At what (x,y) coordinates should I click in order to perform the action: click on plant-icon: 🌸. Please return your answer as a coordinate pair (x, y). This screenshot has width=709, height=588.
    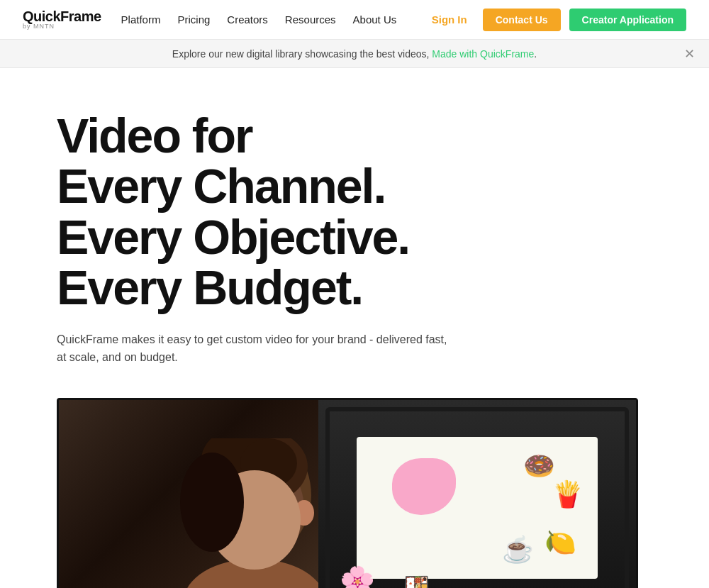
    Looking at the image, I should click on (357, 576).